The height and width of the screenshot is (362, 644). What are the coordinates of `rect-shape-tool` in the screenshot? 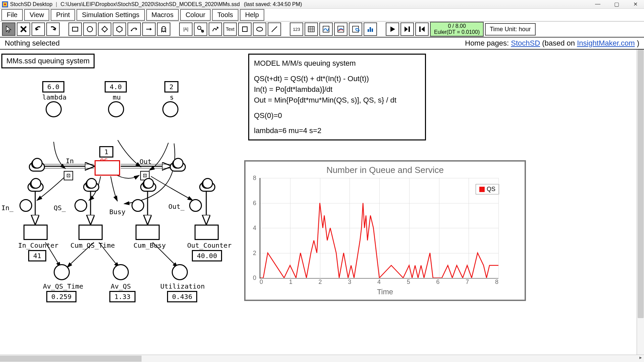 It's located at (245, 29).